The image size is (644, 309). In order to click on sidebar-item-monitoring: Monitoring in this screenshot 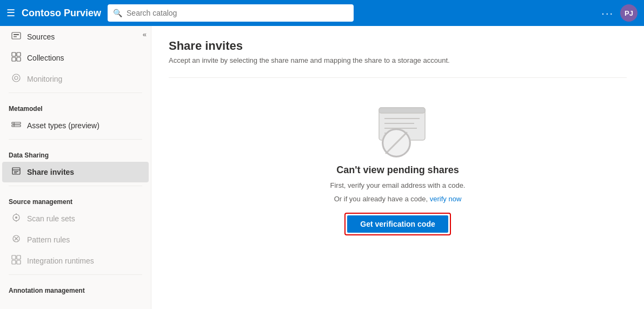, I will do `click(76, 79)`.